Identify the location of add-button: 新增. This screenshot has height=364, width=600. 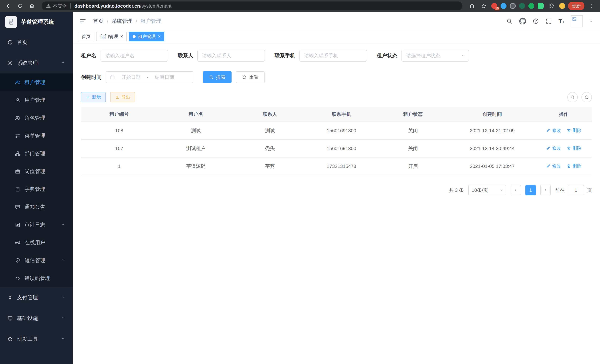
(93, 97).